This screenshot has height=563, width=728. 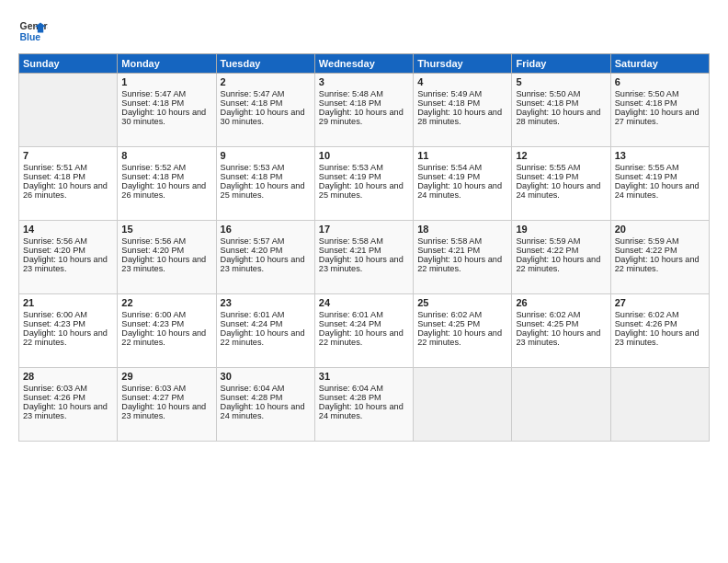 I want to click on day-number: 8, so click(x=166, y=155).